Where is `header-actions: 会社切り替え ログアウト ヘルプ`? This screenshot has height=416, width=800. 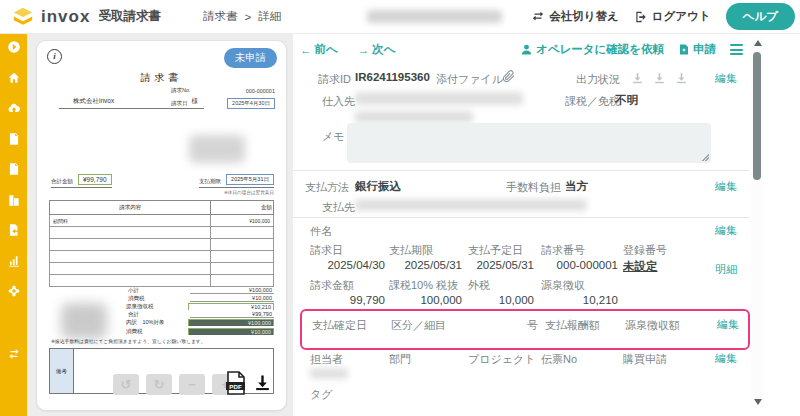 header-actions: 会社切り替え ログアウト ヘルプ is located at coordinates (584, 16).